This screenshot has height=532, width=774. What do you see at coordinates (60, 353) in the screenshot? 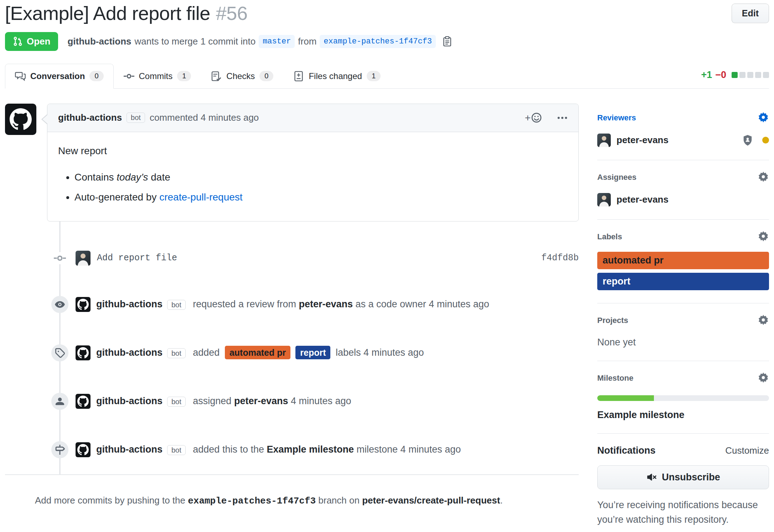
I see `tag-icon` at bounding box center [60, 353].